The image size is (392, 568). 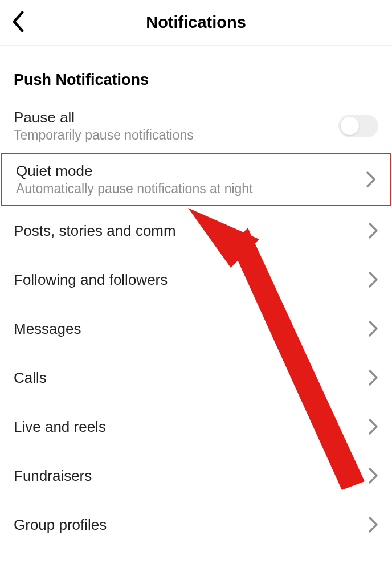 I want to click on chevron-left-icon, so click(x=18, y=23).